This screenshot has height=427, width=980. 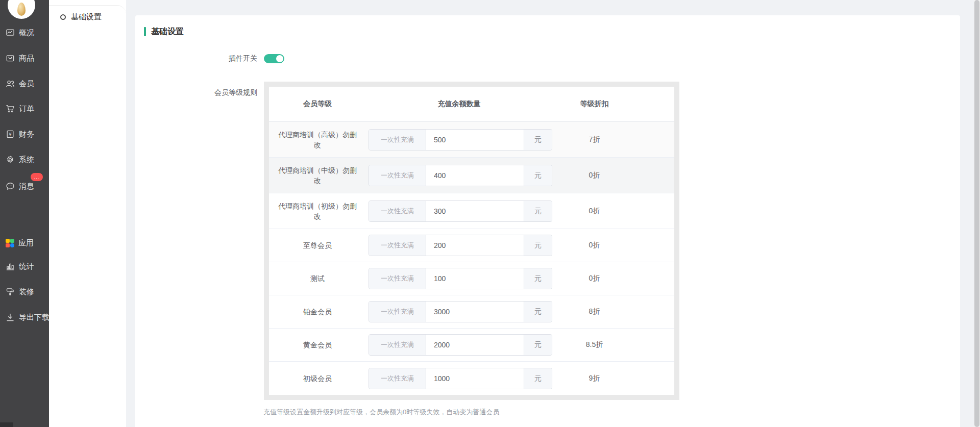 What do you see at coordinates (19, 243) in the screenshot?
I see `sidebar-item-apps: 应用` at bounding box center [19, 243].